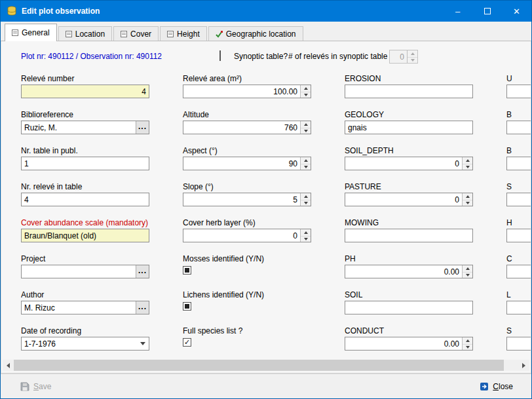 Image resolution: width=532 pixels, height=399 pixels. I want to click on scroll-right-button, so click(524, 366).